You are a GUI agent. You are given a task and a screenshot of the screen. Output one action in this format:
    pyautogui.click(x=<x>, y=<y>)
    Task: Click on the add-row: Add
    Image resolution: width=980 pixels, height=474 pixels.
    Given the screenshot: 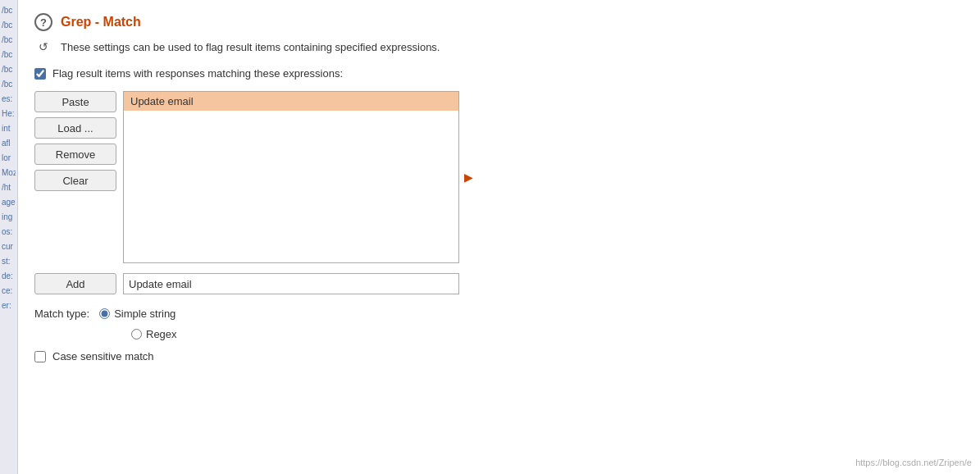 What is the action you would take?
    pyautogui.click(x=499, y=284)
    